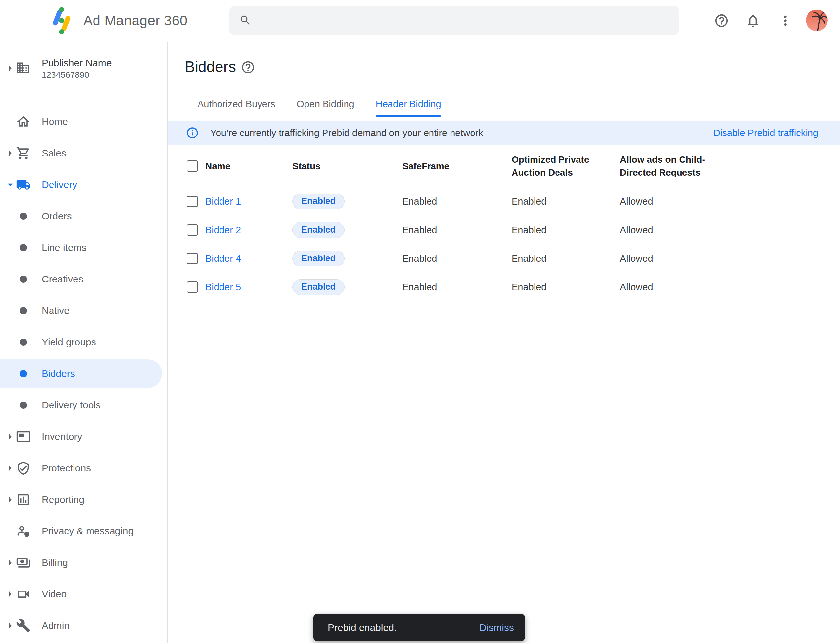 The image size is (840, 643). I want to click on sidebar-item-delivery-tools: Delivery tools, so click(83, 405).